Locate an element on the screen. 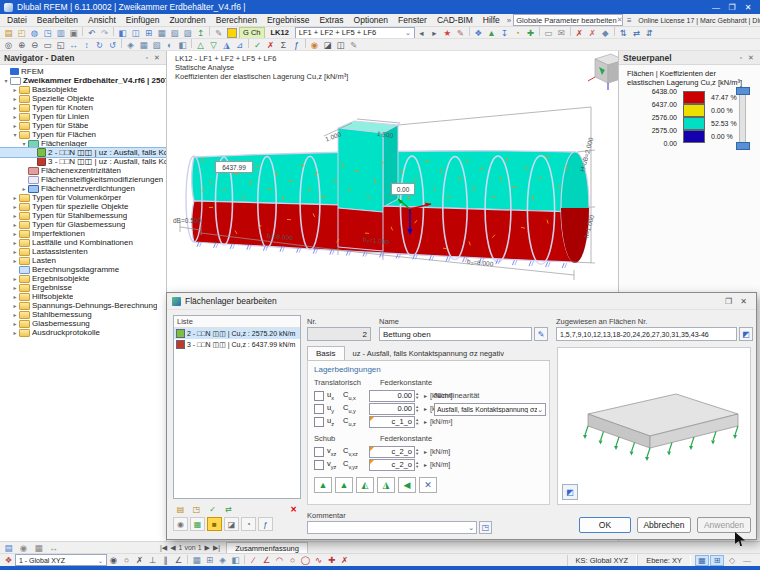 This screenshot has height=570, width=760. toolbar-icon: ★ is located at coordinates (448, 32).